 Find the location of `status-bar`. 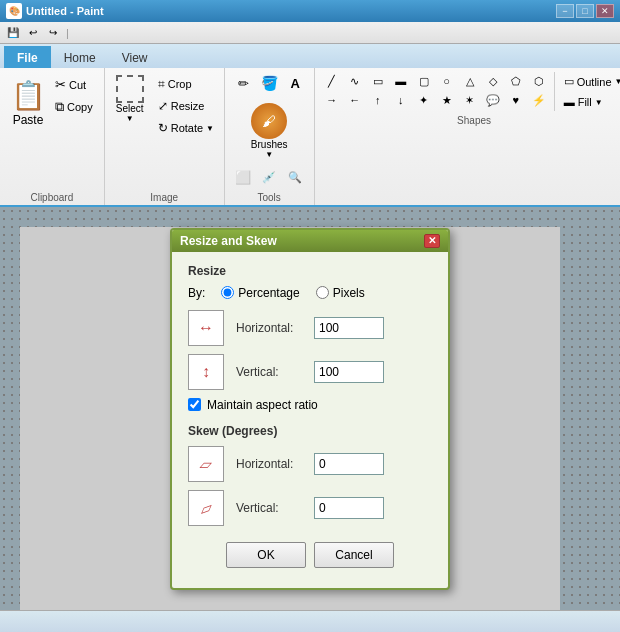

status-bar is located at coordinates (310, 621).